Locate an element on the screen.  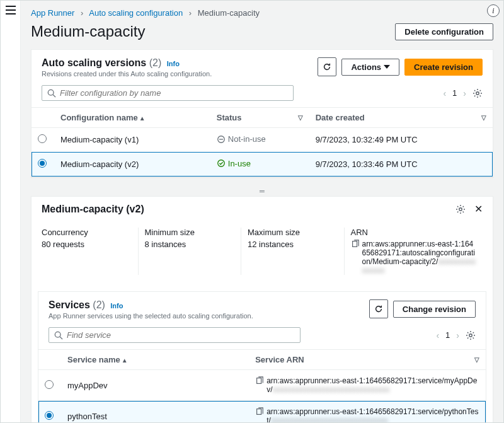
concurrency-label: Concurrency is located at coordinates (87, 232).